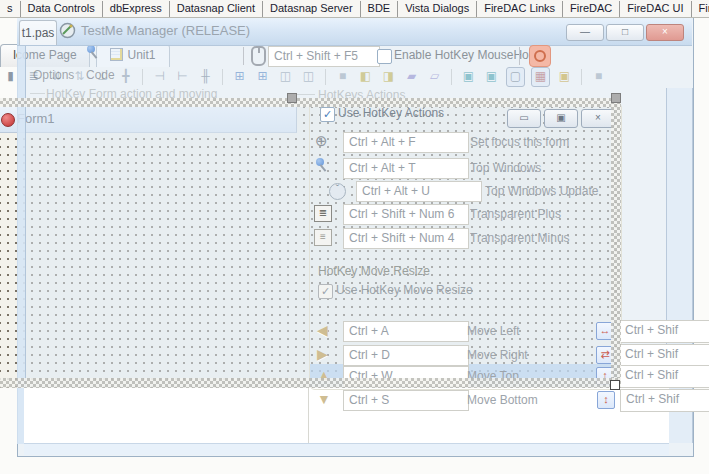 This screenshot has width=709, height=474. What do you see at coordinates (391, 113) in the screenshot?
I see `use-hotkey-actions-label: Use HotKey Actions` at bounding box center [391, 113].